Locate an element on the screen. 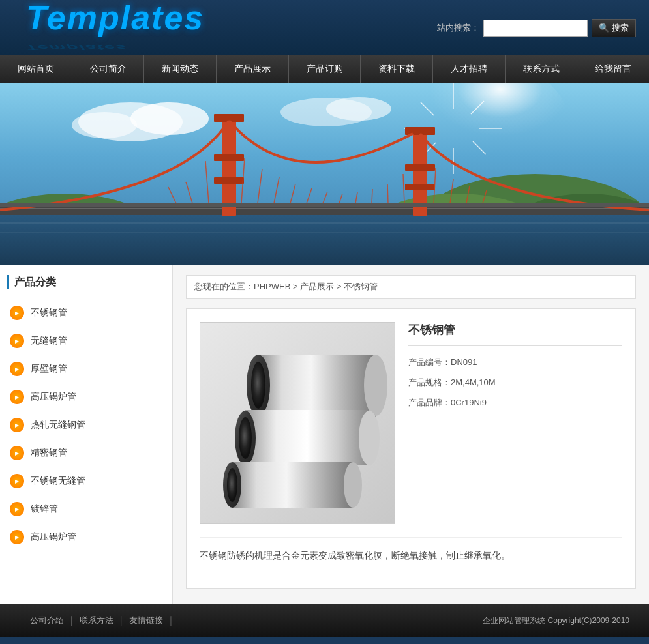  search-label: 站内搜索： is located at coordinates (458, 28).